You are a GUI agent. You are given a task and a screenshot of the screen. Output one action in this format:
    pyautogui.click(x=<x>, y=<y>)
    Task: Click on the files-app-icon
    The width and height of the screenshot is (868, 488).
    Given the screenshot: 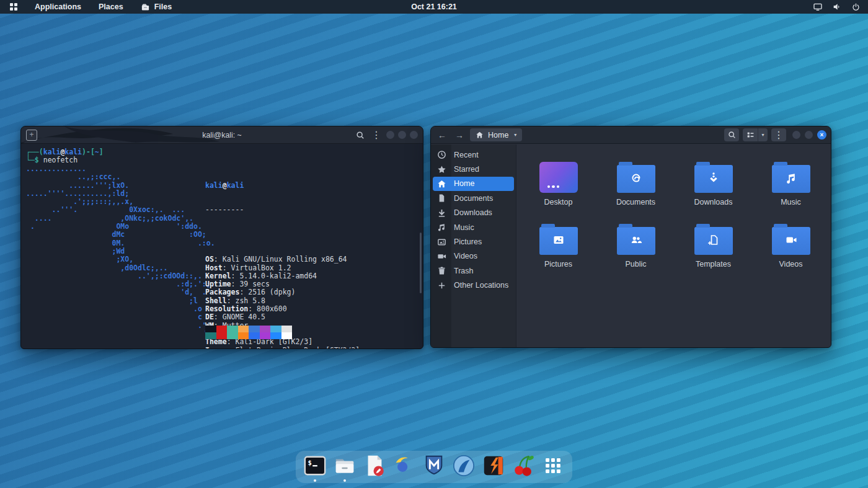 What is the action you would take?
    pyautogui.click(x=145, y=7)
    